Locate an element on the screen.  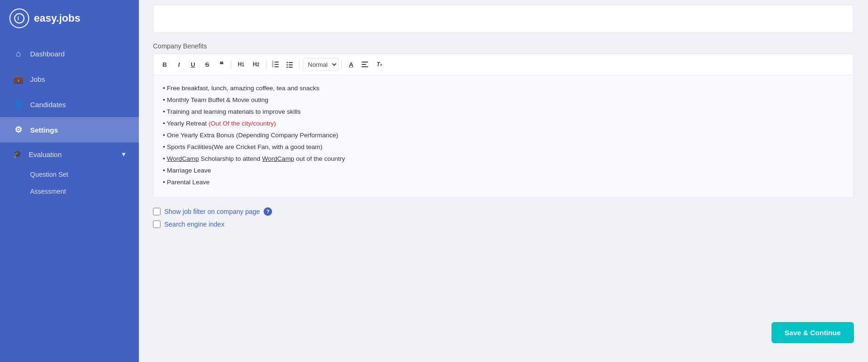
clear-format-button: Tx is located at coordinates (379, 64).